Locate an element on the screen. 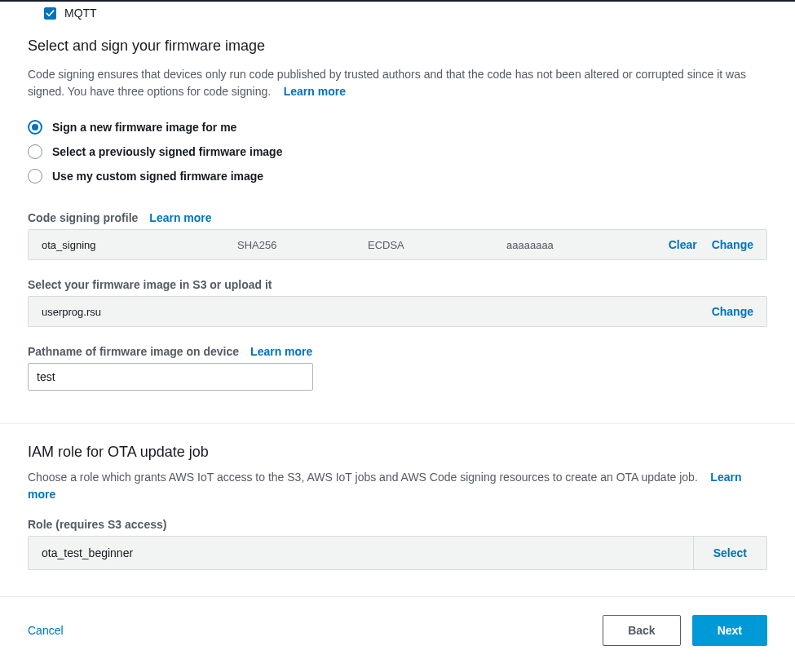 The image size is (795, 672). firmware-s3-label: Select your firmware image in S3 or uplo… is located at coordinates (398, 285).